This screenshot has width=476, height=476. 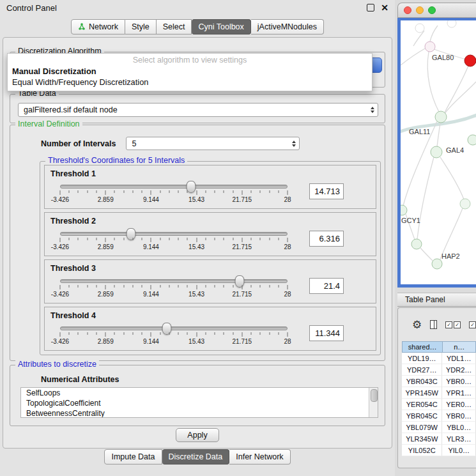 What do you see at coordinates (199, 403) in the screenshot?
I see `list-item: TopologicalCoefficient` at bounding box center [199, 403].